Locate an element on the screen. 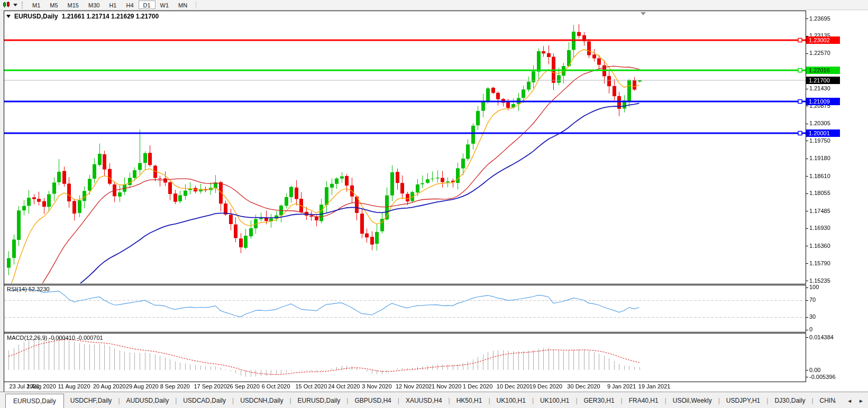 The height and width of the screenshot is (408, 868). chart-tab-usdchf-daily: USDCHF,Daily is located at coordinates (91, 401).